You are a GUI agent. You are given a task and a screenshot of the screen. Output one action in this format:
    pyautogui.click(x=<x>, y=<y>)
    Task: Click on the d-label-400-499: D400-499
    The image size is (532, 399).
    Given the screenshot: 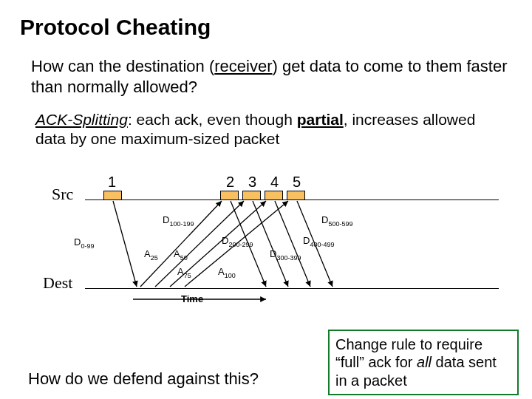 What is the action you would take?
    pyautogui.click(x=318, y=242)
    